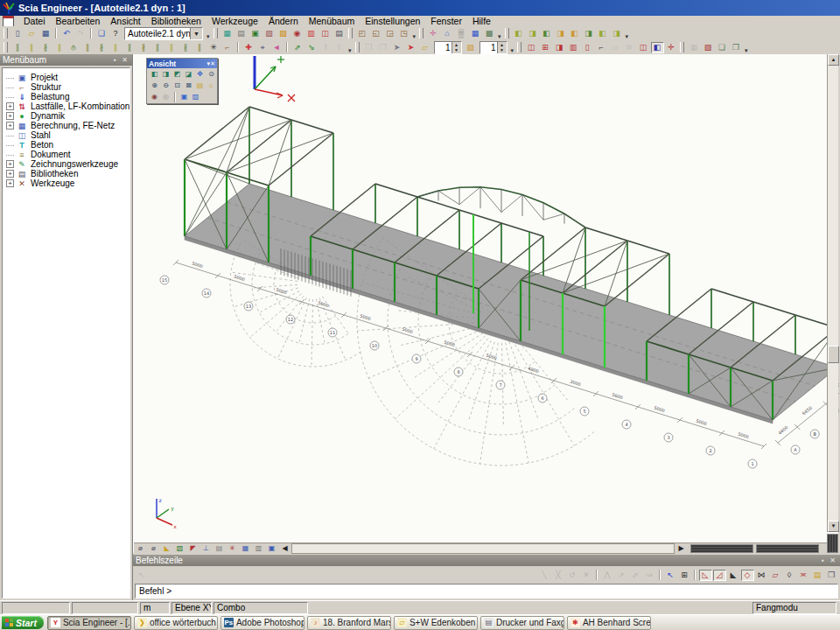  Describe the element at coordinates (193, 548) in the screenshot. I see `flag-icon: ◤` at that location.